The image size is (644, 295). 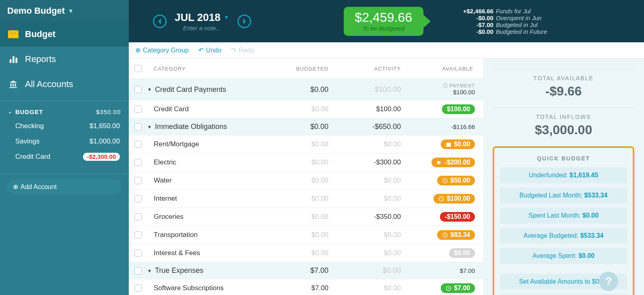 What do you see at coordinates (244, 21) in the screenshot?
I see `next-month-button` at bounding box center [244, 21].